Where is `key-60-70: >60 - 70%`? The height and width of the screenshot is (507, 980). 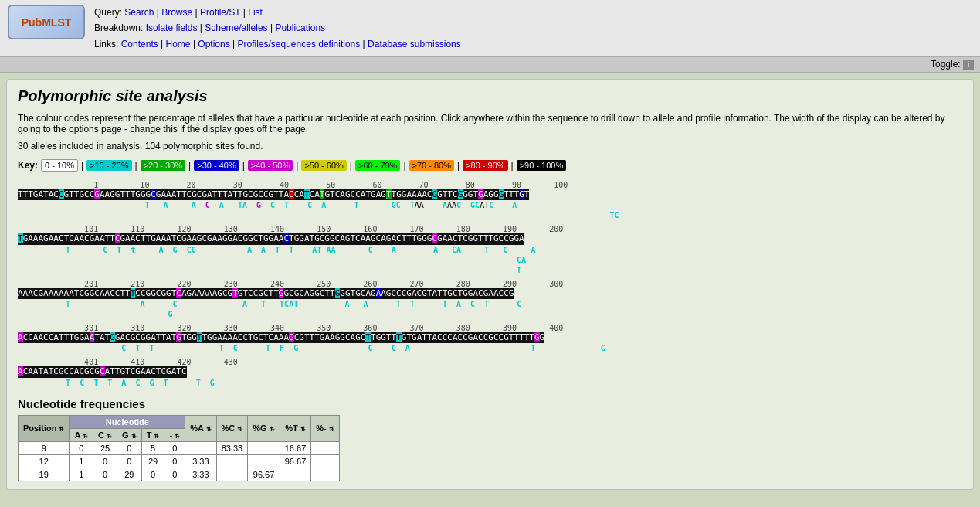
key-60-70: >60 - 70% is located at coordinates (378, 165).